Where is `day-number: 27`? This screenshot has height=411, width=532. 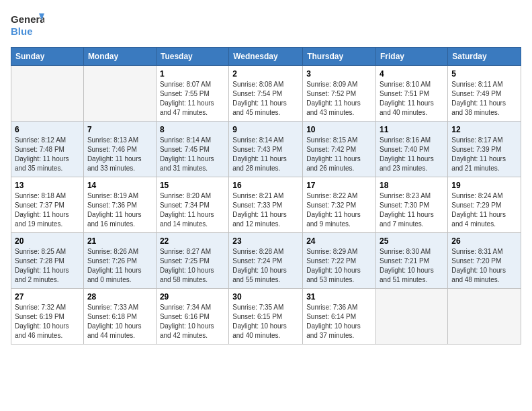 day-number: 27 is located at coordinates (47, 297).